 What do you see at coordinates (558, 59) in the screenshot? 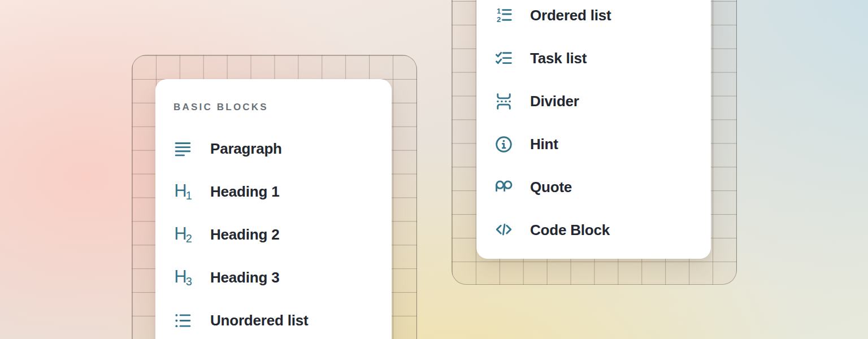
I see `menu-item-label: Task list` at bounding box center [558, 59].